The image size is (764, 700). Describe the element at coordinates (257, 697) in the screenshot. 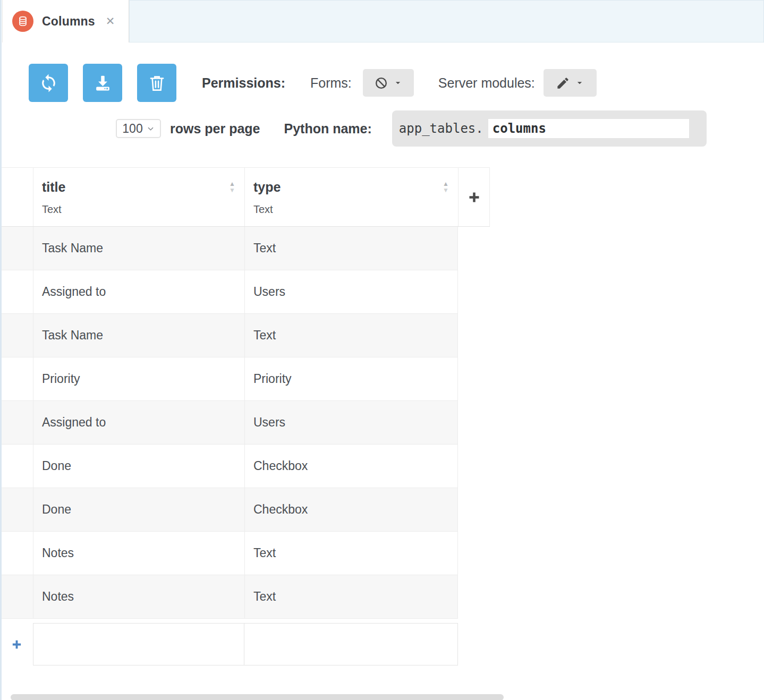

I see `horizontal-scrollbar` at that location.